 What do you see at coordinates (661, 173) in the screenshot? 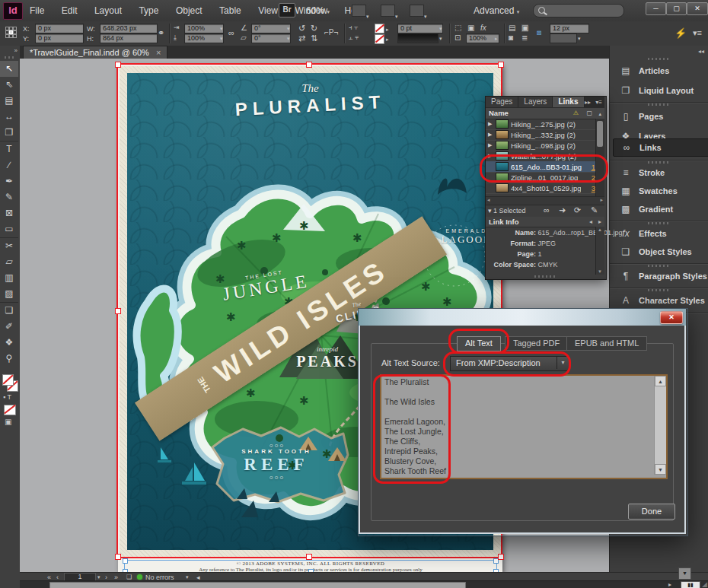
I see `dock-item-stroke: ≡Stroke` at bounding box center [661, 173].